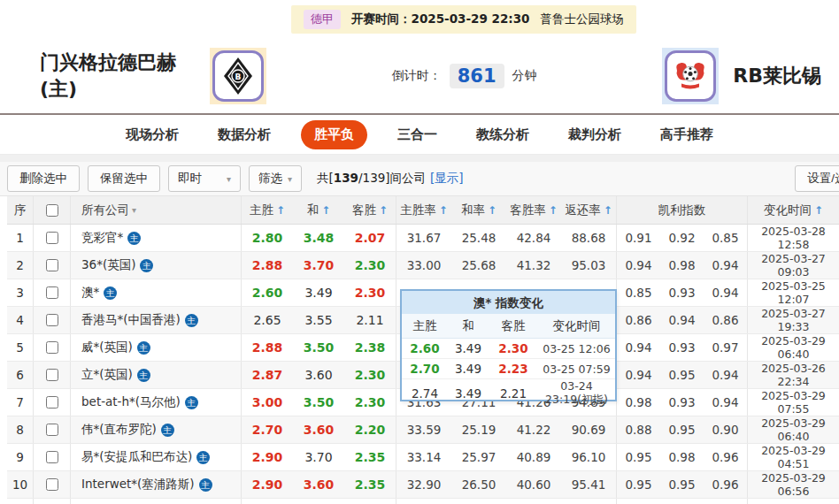 The height and width of the screenshot is (504, 839). I want to click on nav-tab-3: 三合一, so click(418, 134).